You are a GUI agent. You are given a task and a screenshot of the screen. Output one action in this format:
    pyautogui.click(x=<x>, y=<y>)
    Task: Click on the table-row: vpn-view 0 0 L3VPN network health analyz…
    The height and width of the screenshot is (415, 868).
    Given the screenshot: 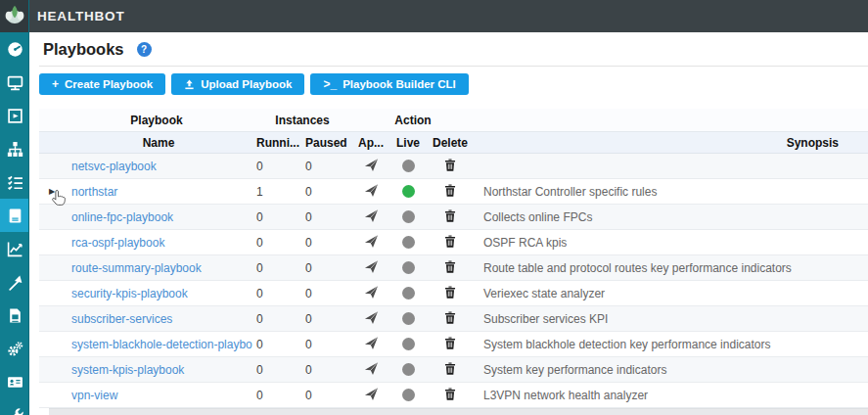 What is the action you would take?
    pyautogui.click(x=454, y=395)
    